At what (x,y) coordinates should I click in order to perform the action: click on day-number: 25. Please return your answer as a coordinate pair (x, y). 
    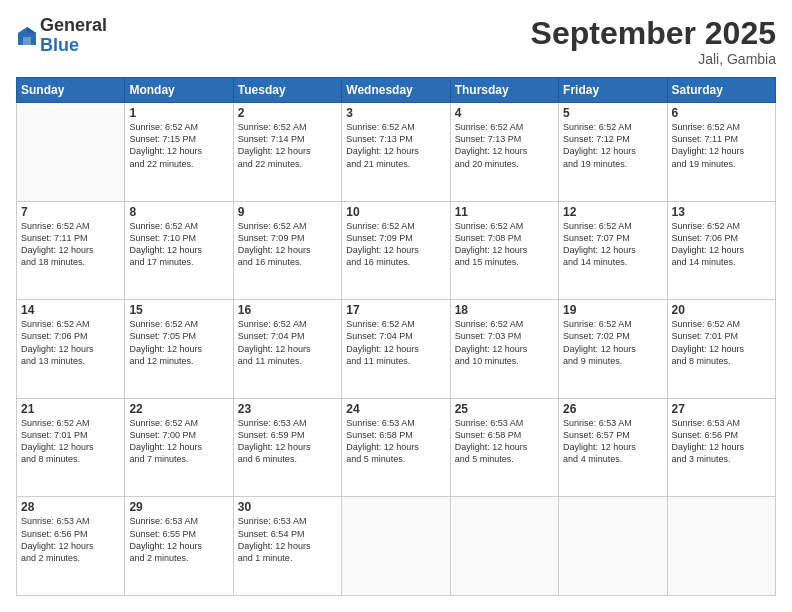
    Looking at the image, I should click on (504, 409).